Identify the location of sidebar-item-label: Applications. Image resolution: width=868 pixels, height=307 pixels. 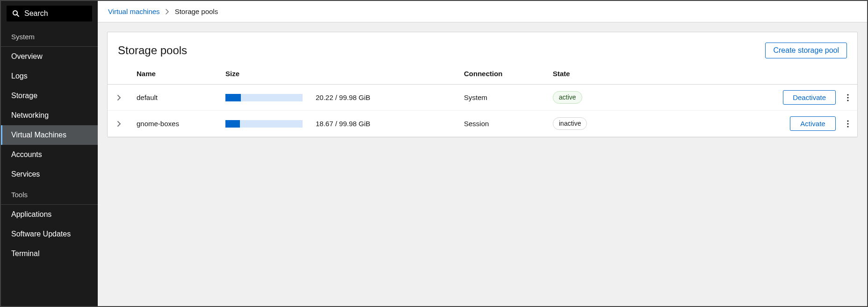
(31, 214).